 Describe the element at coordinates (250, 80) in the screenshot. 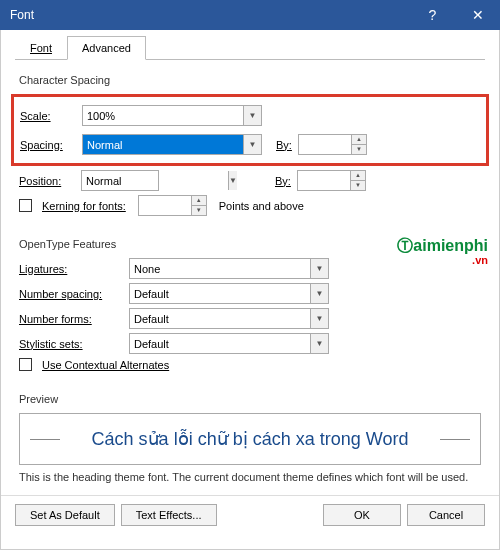

I see `character-spacing-title: Character Spacing` at that location.